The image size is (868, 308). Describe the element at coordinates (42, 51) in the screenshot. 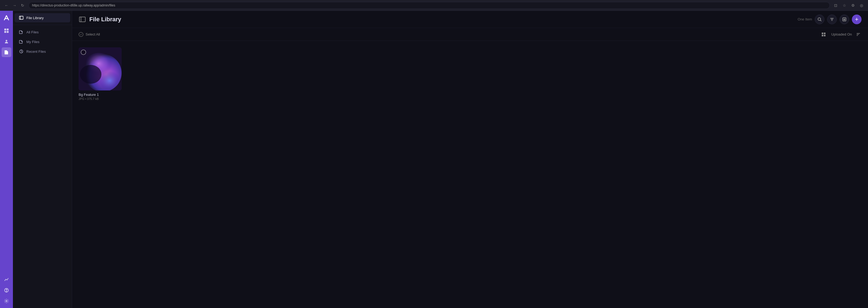

I see `sidebar-item-recent-files: Recent Files` at that location.